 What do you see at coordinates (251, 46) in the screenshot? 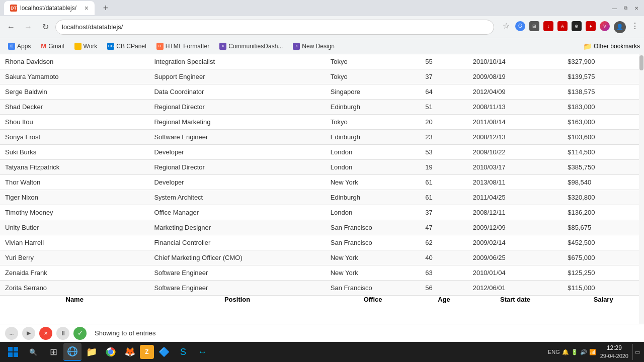
I see `bookmark-communities: X CommunitiesDash...` at bounding box center [251, 46].